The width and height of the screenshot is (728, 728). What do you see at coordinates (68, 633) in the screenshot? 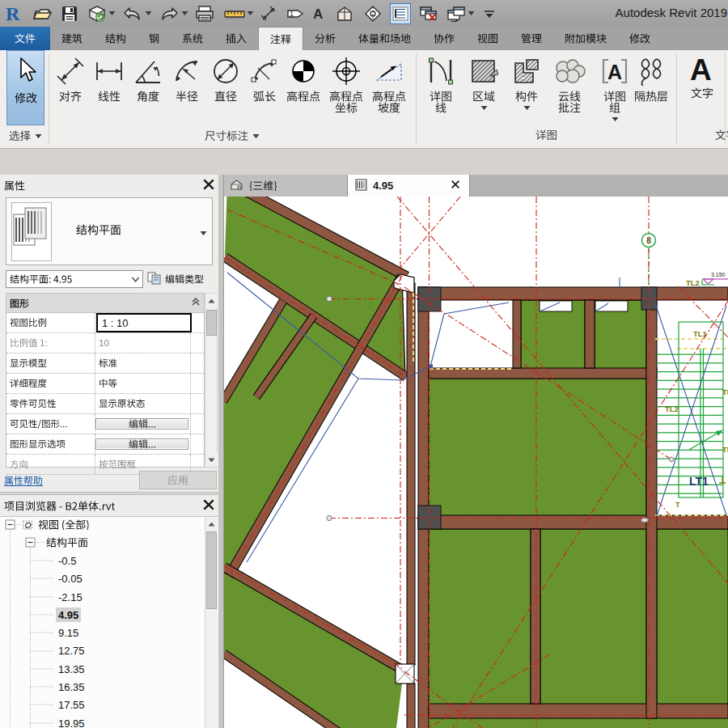
I see `tree-item-level-9.15: 9.15` at bounding box center [68, 633].